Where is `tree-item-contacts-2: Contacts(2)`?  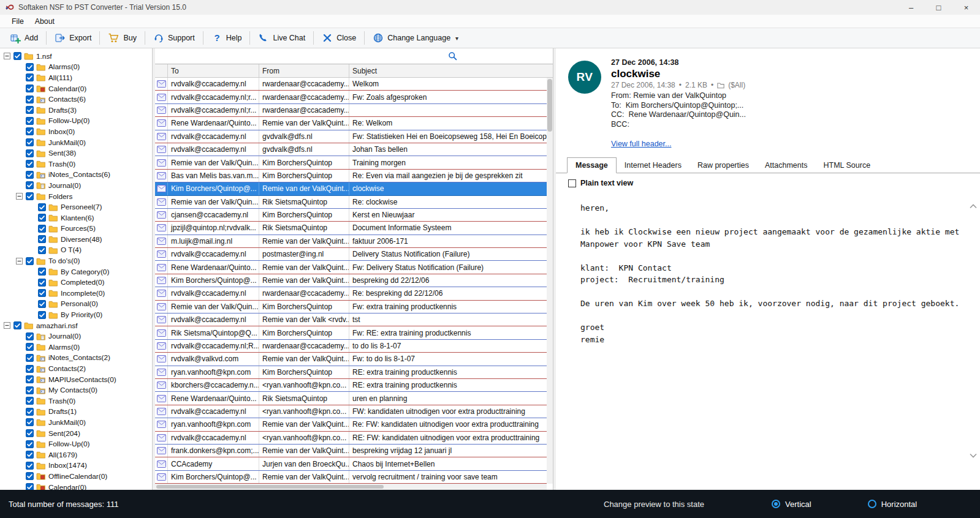 tree-item-contacts-2: Contacts(2) is located at coordinates (76, 369).